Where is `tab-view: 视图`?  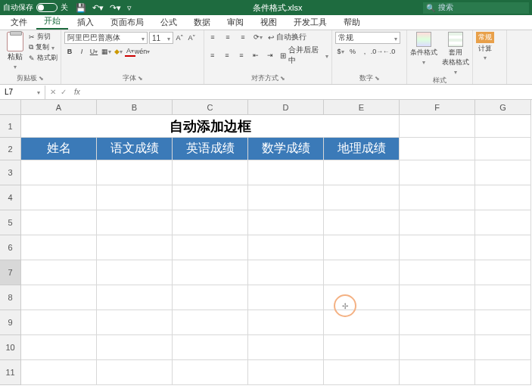
tab-view: 视图 is located at coordinates (269, 23).